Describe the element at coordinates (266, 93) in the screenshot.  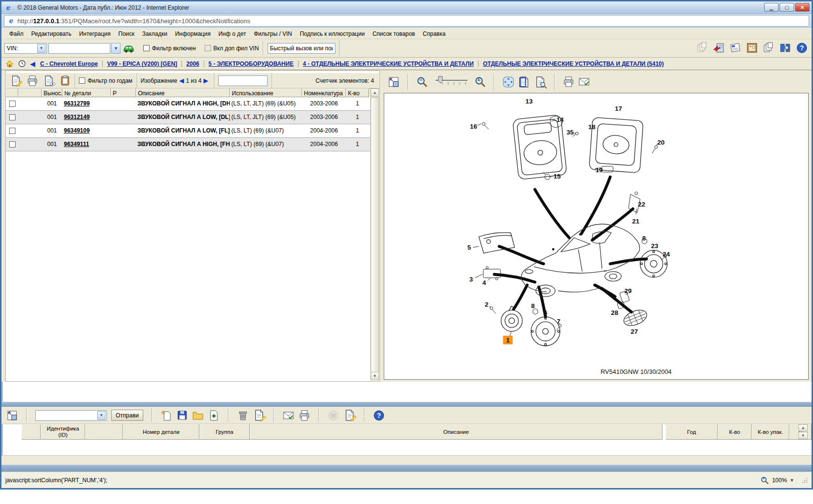
I see `parts-column-header: Использование` at that location.